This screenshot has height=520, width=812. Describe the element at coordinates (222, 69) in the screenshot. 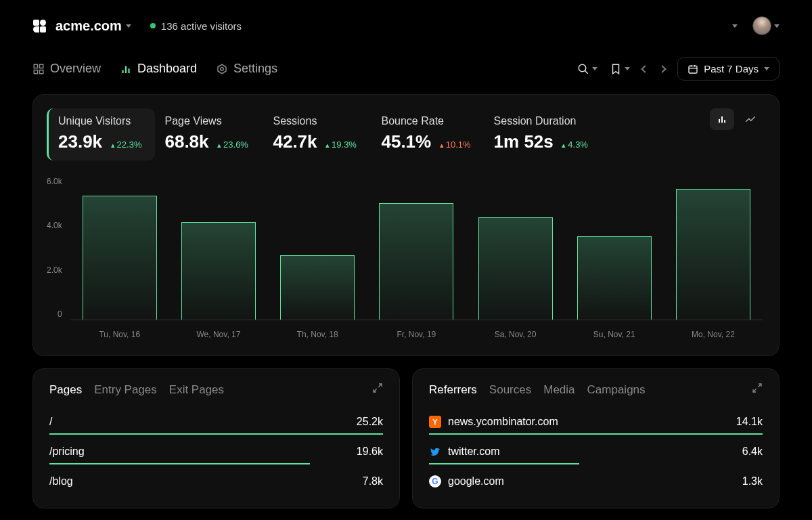

I see `hex-icon` at that location.